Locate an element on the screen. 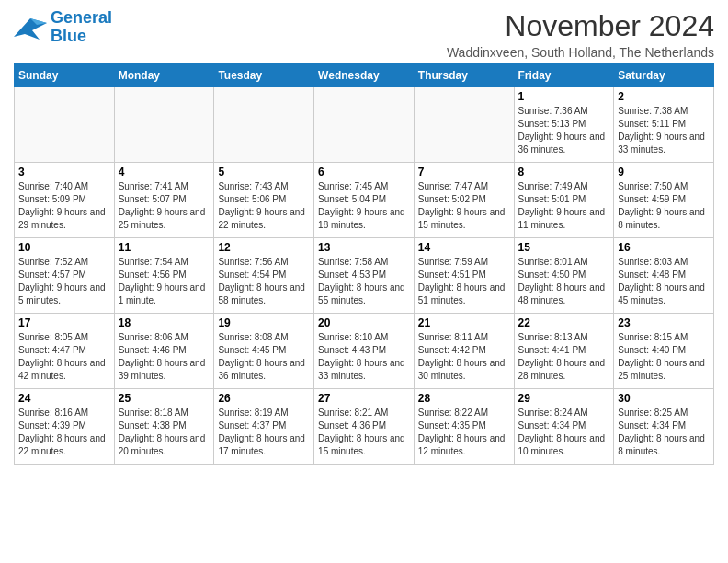 The height and width of the screenshot is (563, 728). day-info: Sunrise: 8:13 AMSunset: 4:41 PMDaylight:… is located at coordinates (564, 357).